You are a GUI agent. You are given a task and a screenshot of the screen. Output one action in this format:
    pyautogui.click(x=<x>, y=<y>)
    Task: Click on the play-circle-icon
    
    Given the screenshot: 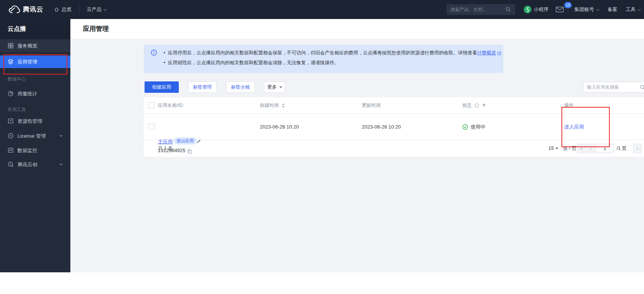 What is the action you would take?
    pyautogui.click(x=11, y=136)
    